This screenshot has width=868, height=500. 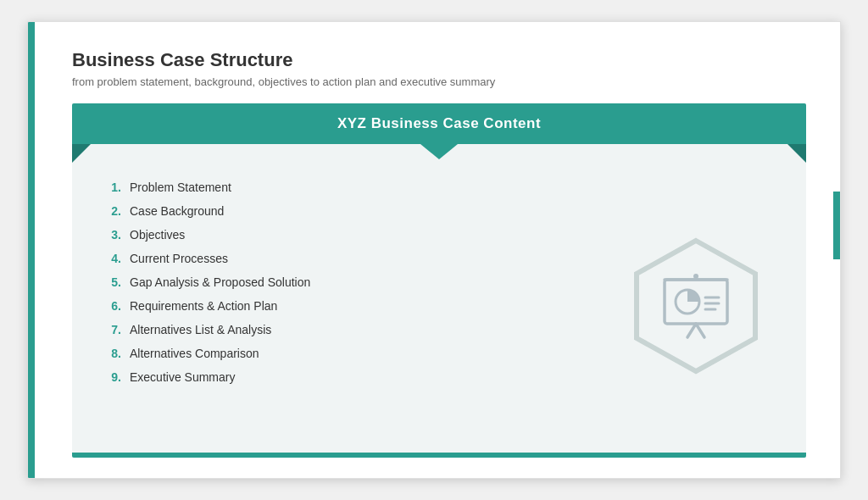 What do you see at coordinates (696, 306) in the screenshot?
I see `hexagon-icon` at bounding box center [696, 306].